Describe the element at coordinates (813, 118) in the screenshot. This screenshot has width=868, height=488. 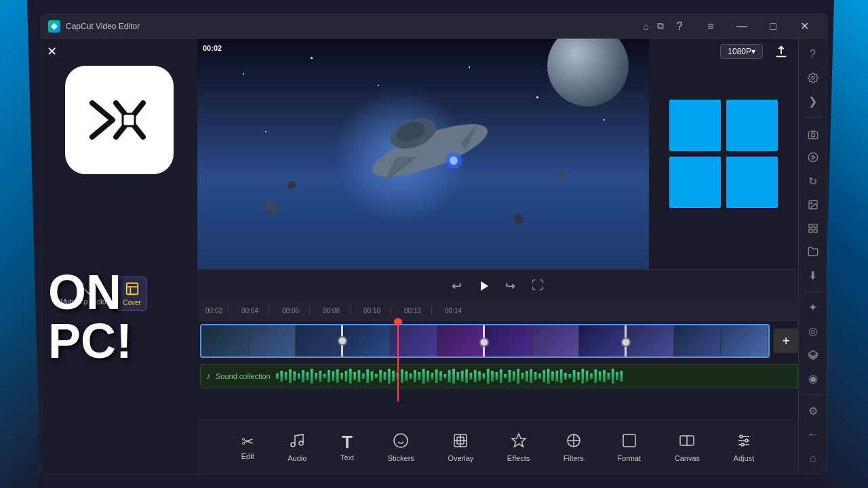
I see `sidebar-divider` at that location.